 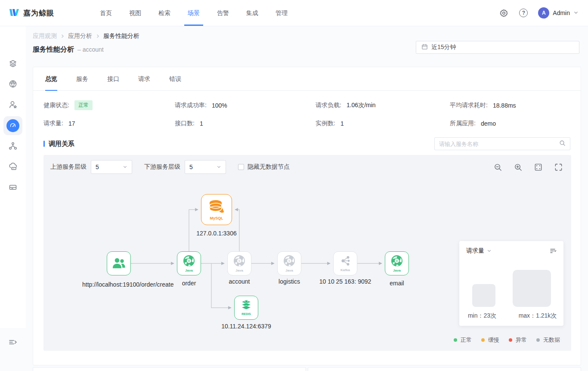 What do you see at coordinates (53, 50) in the screenshot?
I see `page-title: 服务性能分析` at bounding box center [53, 50].